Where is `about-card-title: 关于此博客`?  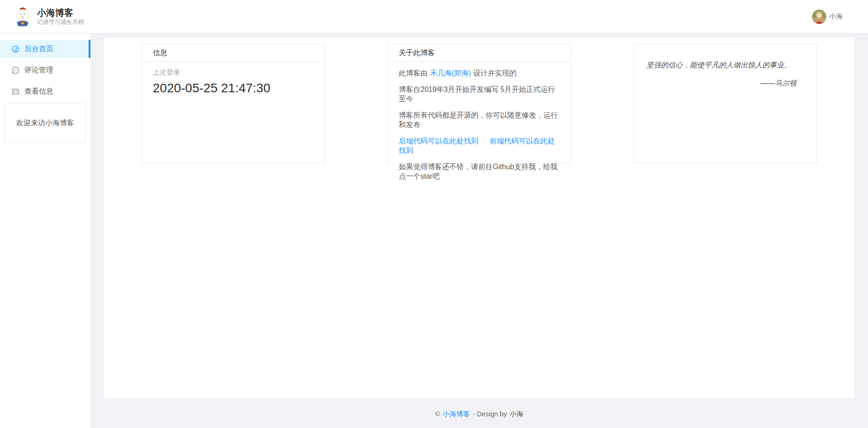 about-card-title: 关于此博客 is located at coordinates (479, 53).